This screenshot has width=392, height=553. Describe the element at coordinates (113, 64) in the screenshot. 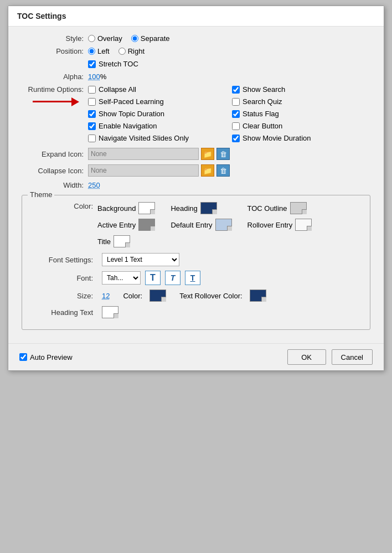

I see `stretch-toc-option: Stretch TOC` at that location.